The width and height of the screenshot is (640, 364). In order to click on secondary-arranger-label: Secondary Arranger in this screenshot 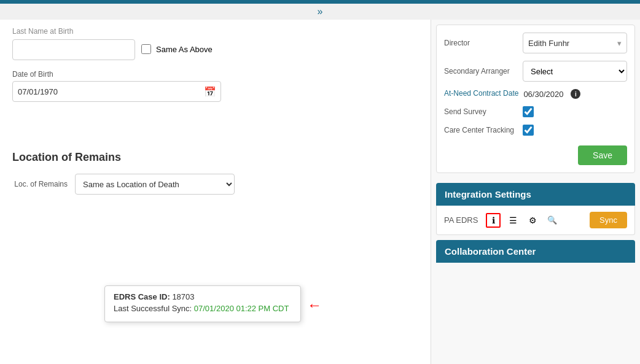, I will do `click(481, 71)`.